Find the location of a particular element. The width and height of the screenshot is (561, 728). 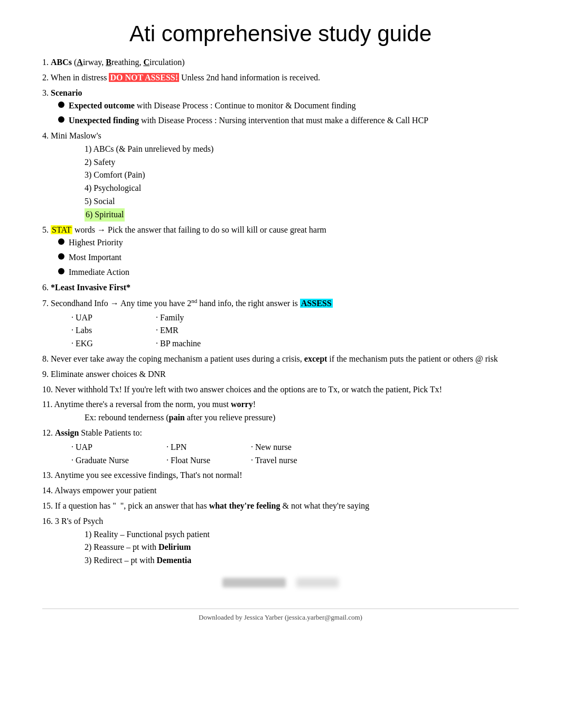

item-5-bullet-1-text: Highest Priority is located at coordinates (96, 243).